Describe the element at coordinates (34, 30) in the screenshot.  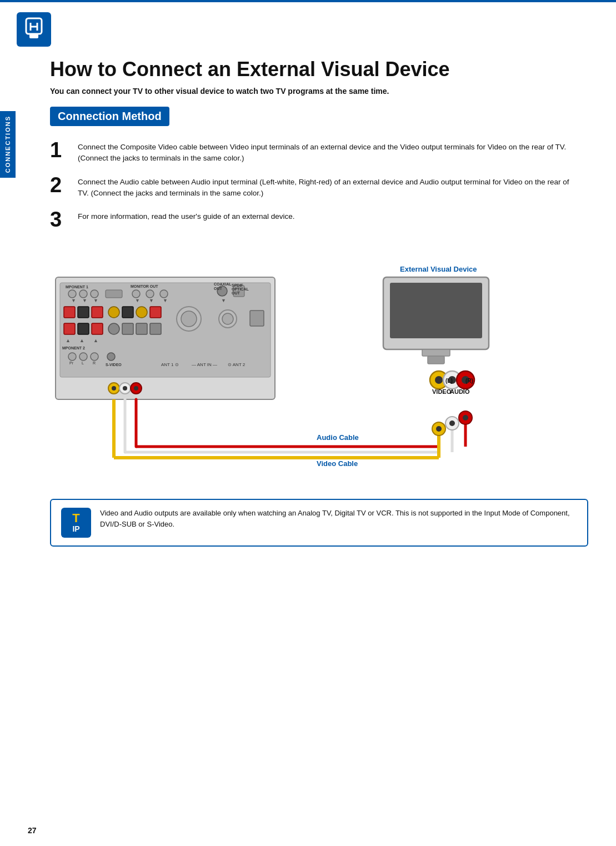
I see `logo-icon` at that location.